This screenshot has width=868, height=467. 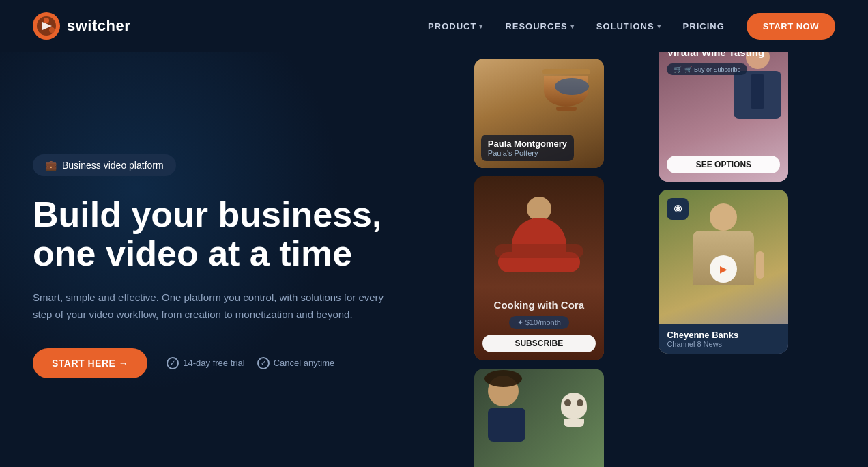 I want to click on wine-title: Virtual Wine Tasting, so click(x=723, y=55).